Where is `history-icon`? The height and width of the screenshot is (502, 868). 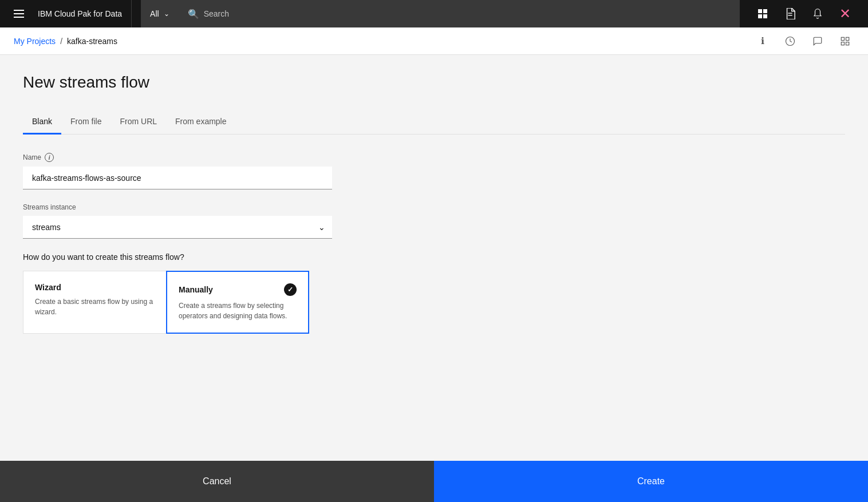
history-icon is located at coordinates (790, 41).